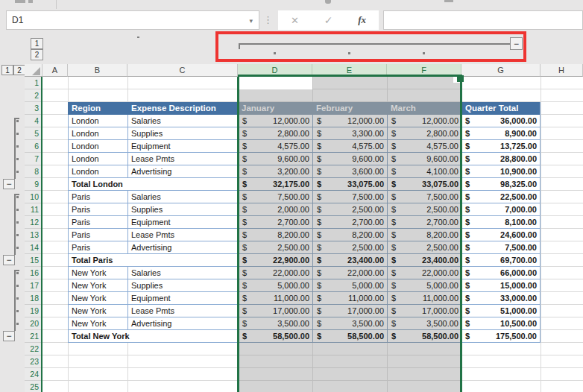  What do you see at coordinates (424, 134) in the screenshot?
I see `march-value-cell: $2,800.00` at bounding box center [424, 134].